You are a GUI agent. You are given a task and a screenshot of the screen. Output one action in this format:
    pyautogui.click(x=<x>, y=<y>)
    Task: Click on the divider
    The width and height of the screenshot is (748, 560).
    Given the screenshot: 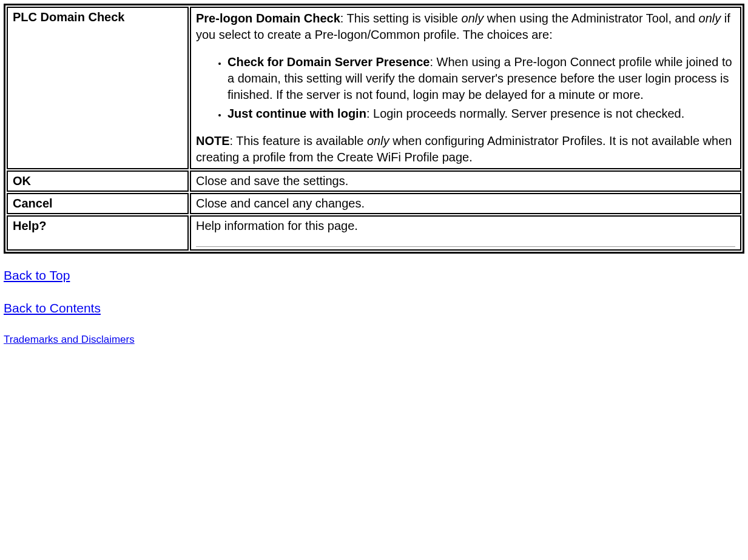 What is the action you would take?
    pyautogui.click(x=466, y=246)
    